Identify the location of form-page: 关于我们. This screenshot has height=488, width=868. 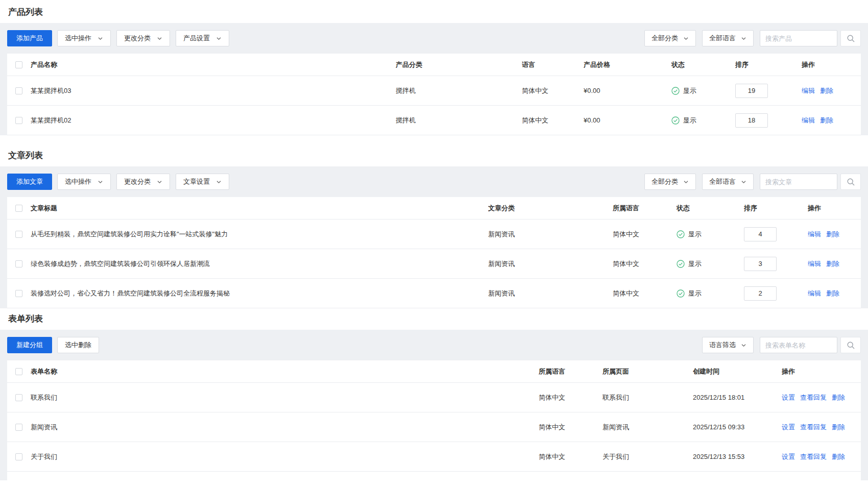
(647, 457).